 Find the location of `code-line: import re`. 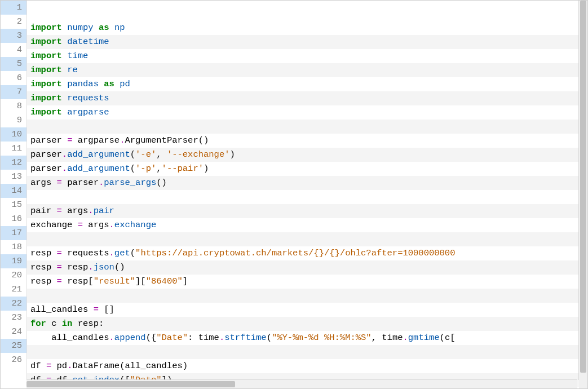

code-line: import re is located at coordinates (307, 70).